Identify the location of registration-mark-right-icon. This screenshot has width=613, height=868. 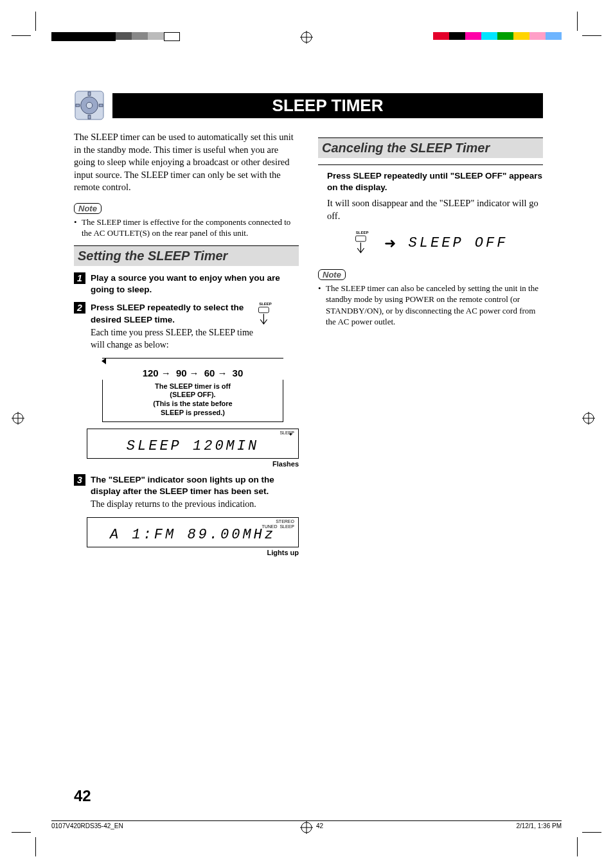
(592, 421).